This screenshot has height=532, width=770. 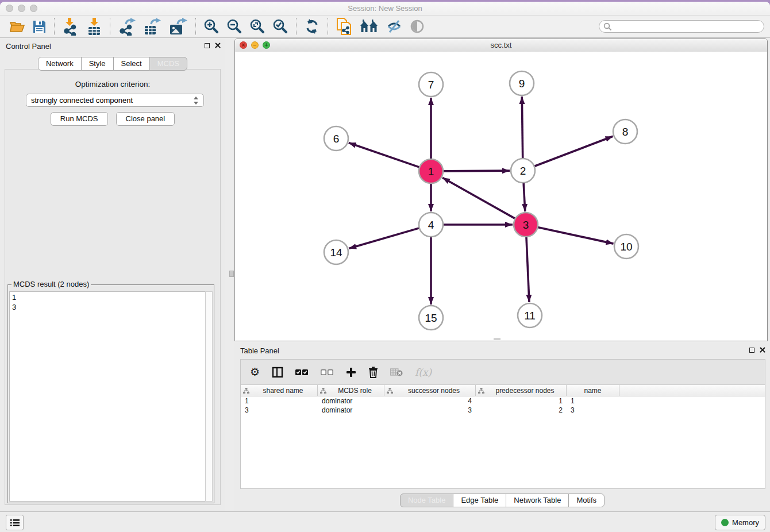 I want to click on svg-text: 7, so click(x=431, y=85).